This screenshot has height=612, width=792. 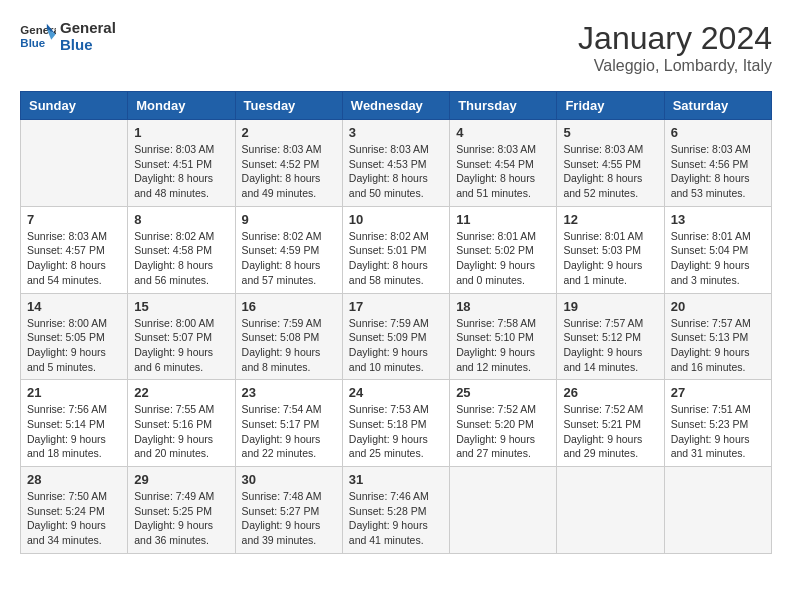 What do you see at coordinates (396, 346) in the screenshot?
I see `day-info: Sunrise: 7:59 AM Sunset: 5:09 PM Dayligh…` at bounding box center [396, 346].